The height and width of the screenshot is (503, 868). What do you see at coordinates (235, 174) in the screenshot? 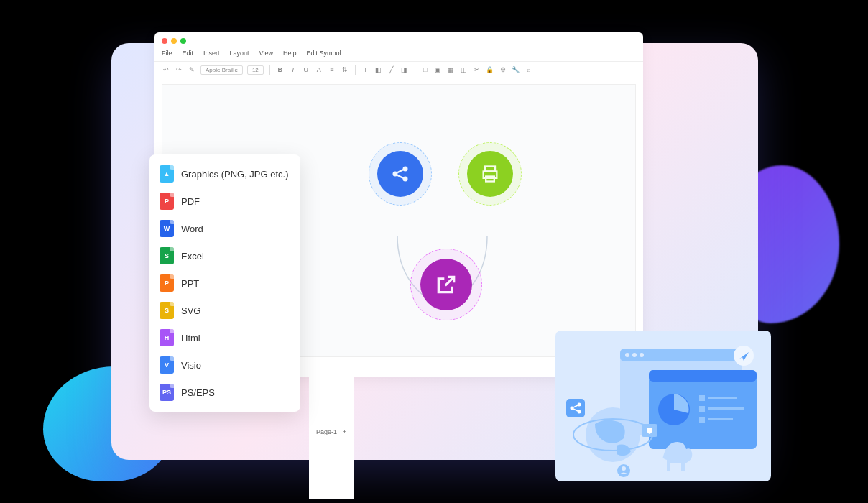
I see `export-label: Graphics (PNG, JPG etc.)` at bounding box center [235, 174].